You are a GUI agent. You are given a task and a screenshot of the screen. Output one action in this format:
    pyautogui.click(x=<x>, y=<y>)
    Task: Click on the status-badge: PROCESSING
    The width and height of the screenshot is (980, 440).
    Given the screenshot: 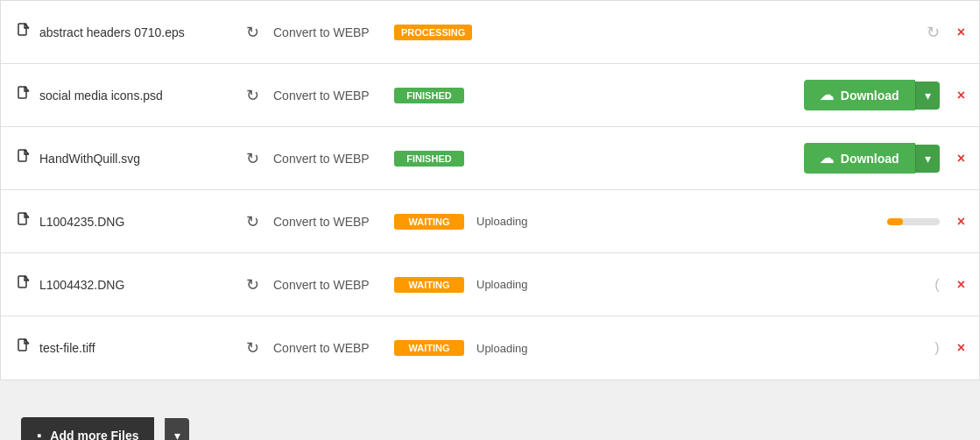 What is the action you would take?
    pyautogui.click(x=433, y=32)
    